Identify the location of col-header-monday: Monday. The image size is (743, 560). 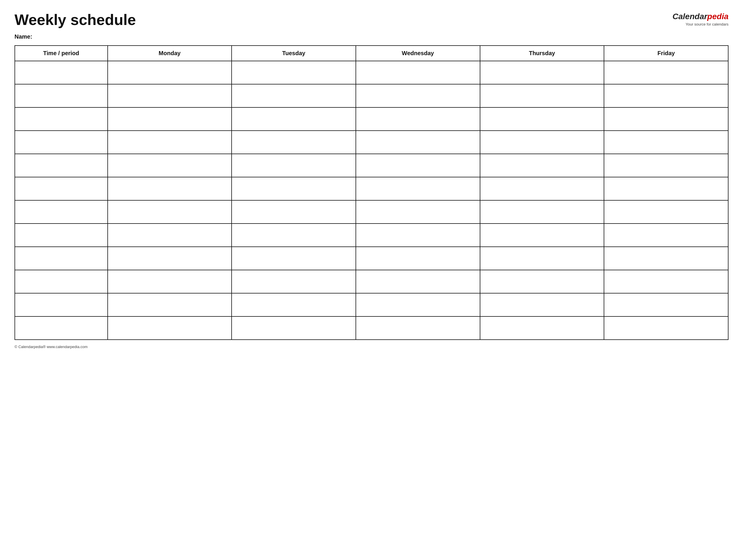
(170, 53).